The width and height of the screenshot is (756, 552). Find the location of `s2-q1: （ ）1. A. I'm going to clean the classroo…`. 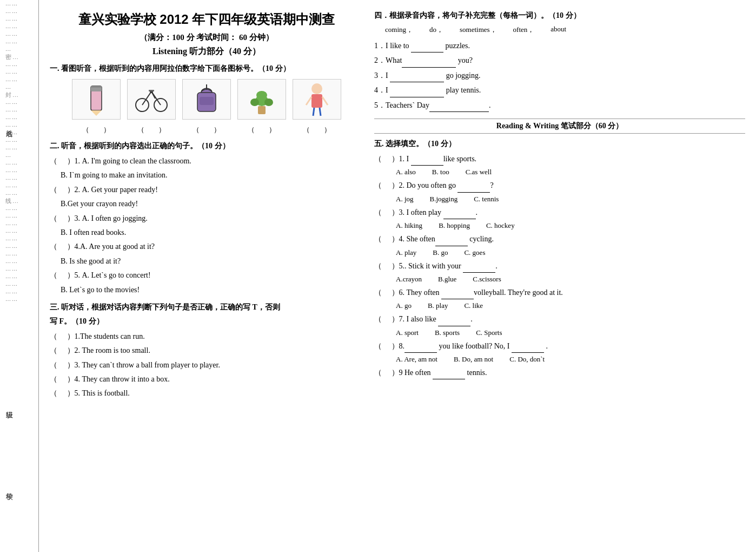

s2-q1: （ ）1. A. I'm going to clean the classroo… is located at coordinates (207, 161).